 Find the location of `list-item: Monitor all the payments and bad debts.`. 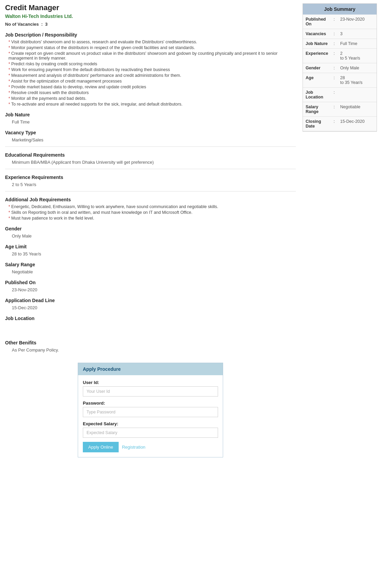

list-item: Monitor all the payments and bad debts. is located at coordinates (150, 98).